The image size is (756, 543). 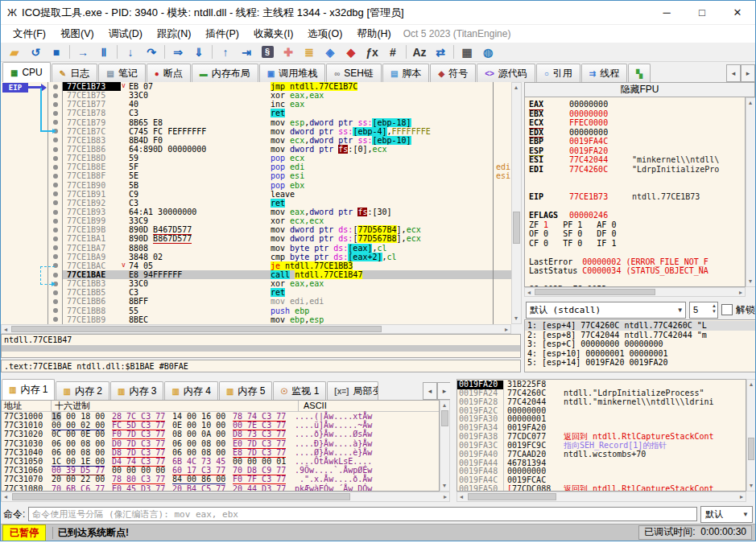 I want to click on register-info-row: LastError 00000002 (ERROR_FILE_NOT_F, so click(x=637, y=262).